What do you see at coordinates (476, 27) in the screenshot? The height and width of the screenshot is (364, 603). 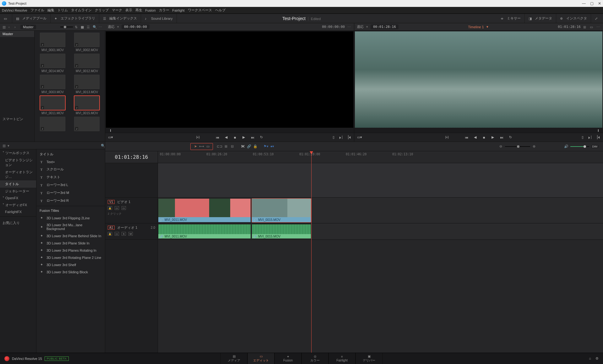 I see `timeline-name: Timeline 1` at bounding box center [476, 27].